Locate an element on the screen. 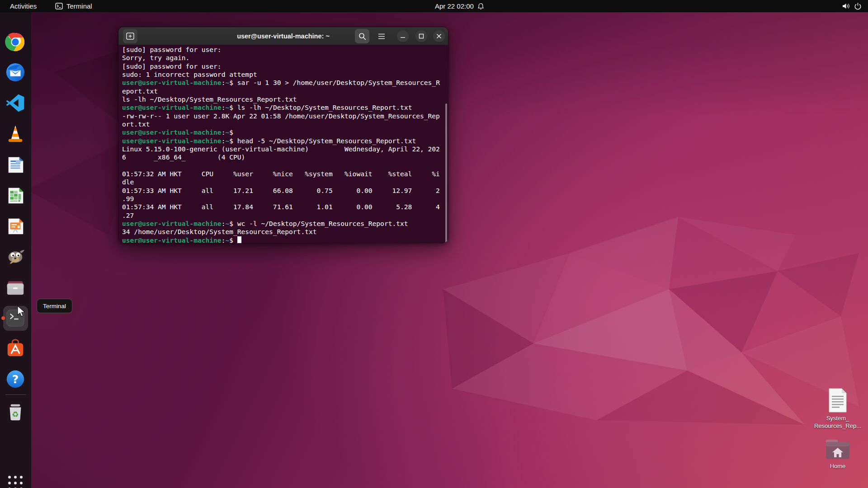 The width and height of the screenshot is (868, 488). files-icon is located at coordinates (15, 287).